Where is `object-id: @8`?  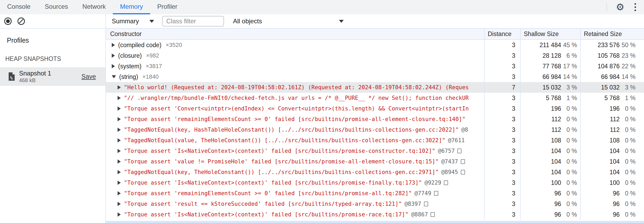 object-id: @8 is located at coordinates (464, 130).